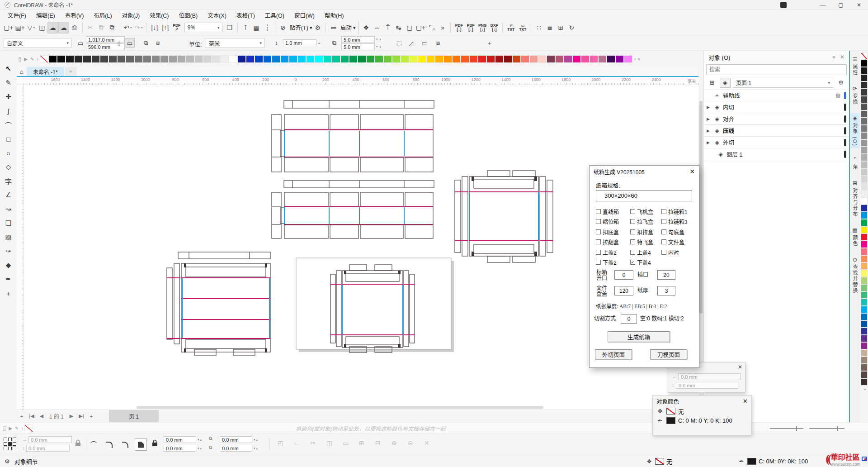 The height and width of the screenshot is (467, 868). Describe the element at coordinates (838, 95) in the screenshot. I see `no-print-icon: ▤` at that location.